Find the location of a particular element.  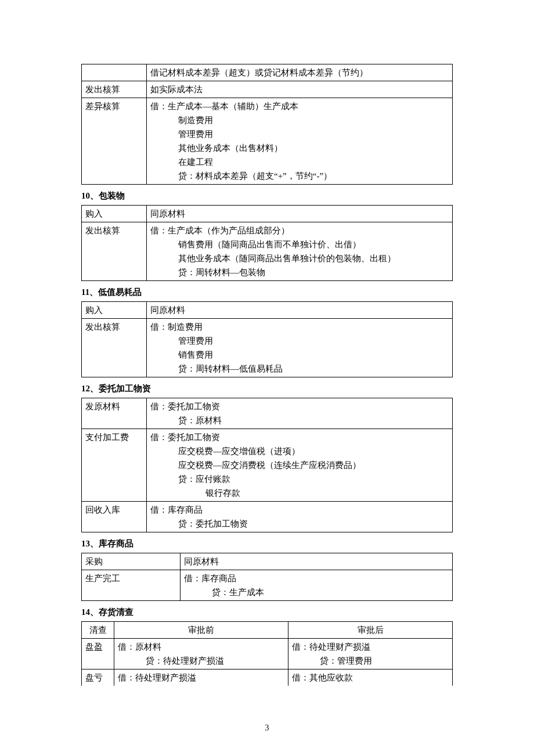

entry-line: 制造费用 is located at coordinates (300, 120).